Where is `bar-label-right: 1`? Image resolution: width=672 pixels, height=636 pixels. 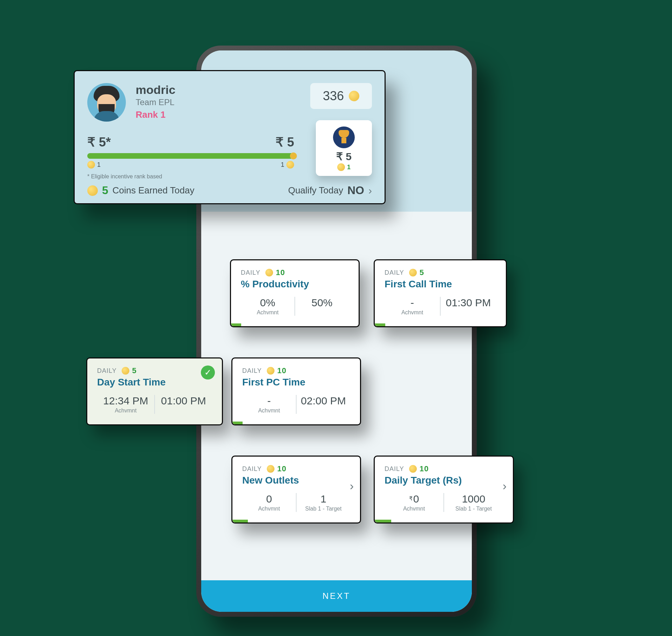
bar-label-right: 1 is located at coordinates (283, 165).